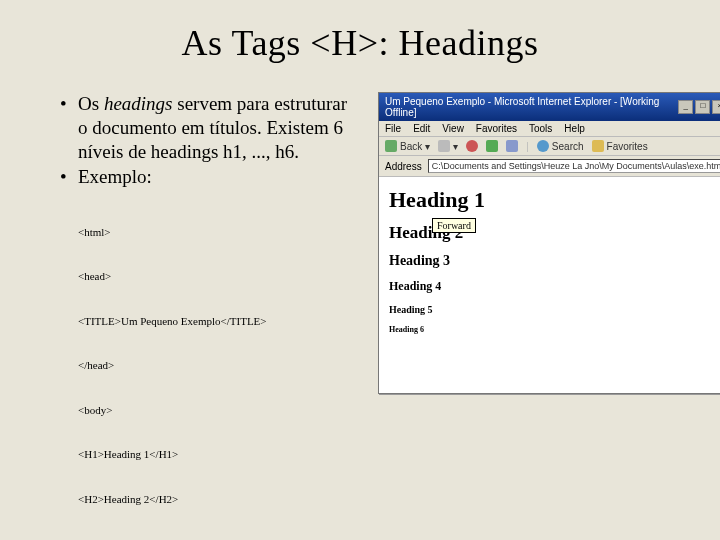 The width and height of the screenshot is (720, 540). Describe the element at coordinates (702, 107) in the screenshot. I see `maximize-button: □` at that location.